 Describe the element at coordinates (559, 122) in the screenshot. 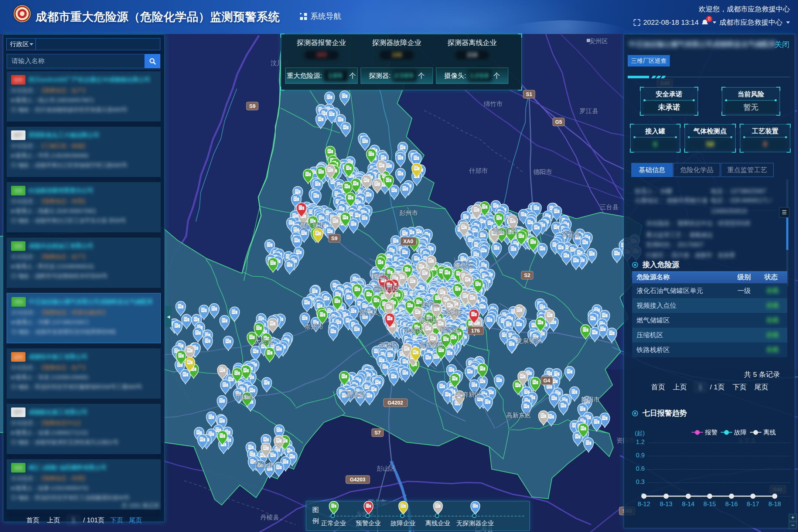

I see `svg-text: G5` at that location.